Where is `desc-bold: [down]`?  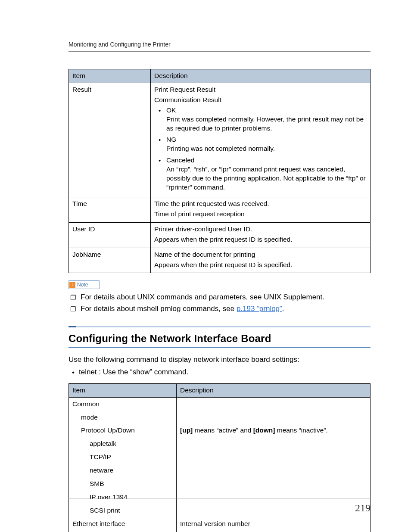 desc-bold: [down] is located at coordinates (265, 430).